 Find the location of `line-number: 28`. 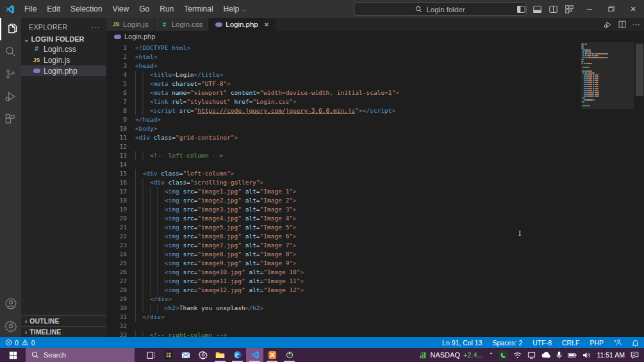

line-number: 28 is located at coordinates (117, 290).